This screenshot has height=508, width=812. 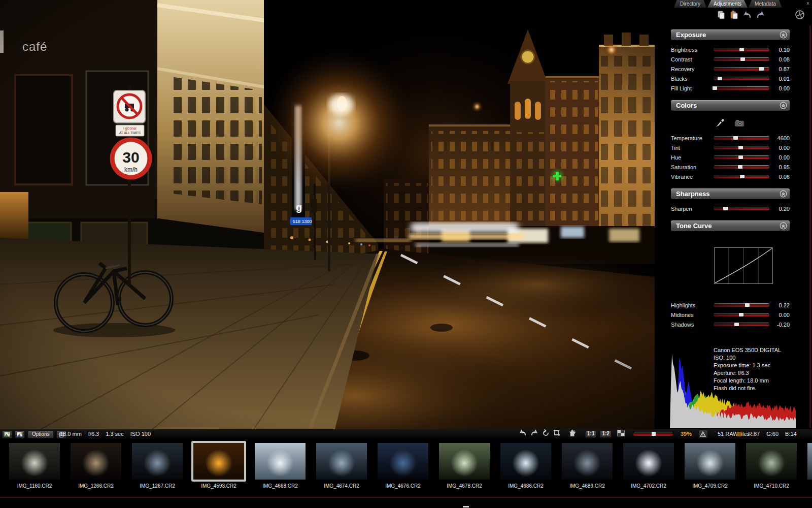 What do you see at coordinates (464, 486) in the screenshot?
I see `thumbnail-label: IMG_4678.CR2` at bounding box center [464, 486].